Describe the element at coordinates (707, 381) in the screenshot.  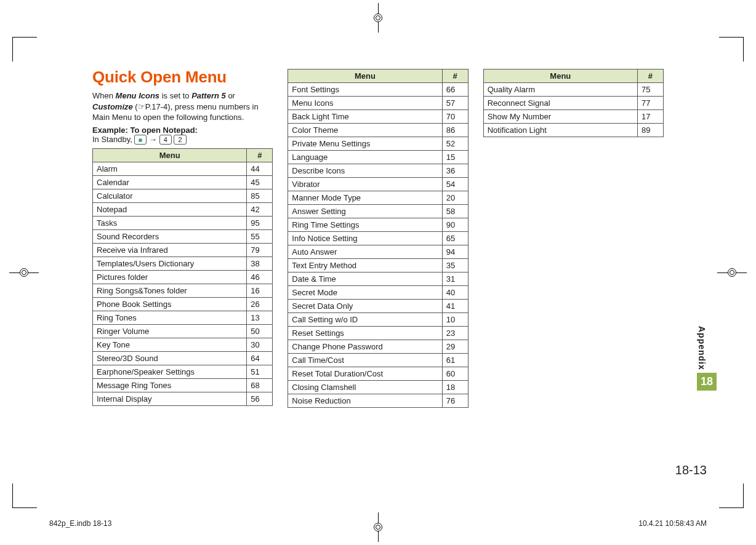
I see `chapter-number: 18` at that location.